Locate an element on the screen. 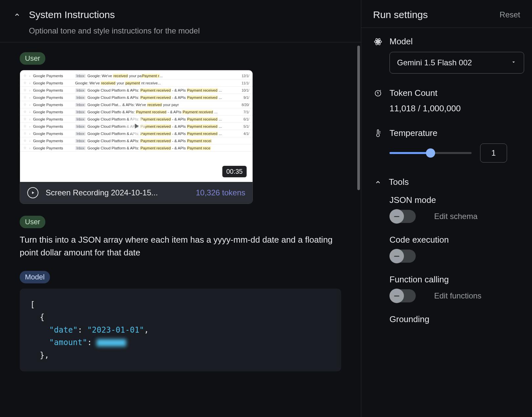 This screenshot has height=417, width=532. function-calling-toggle is located at coordinates (403, 296).